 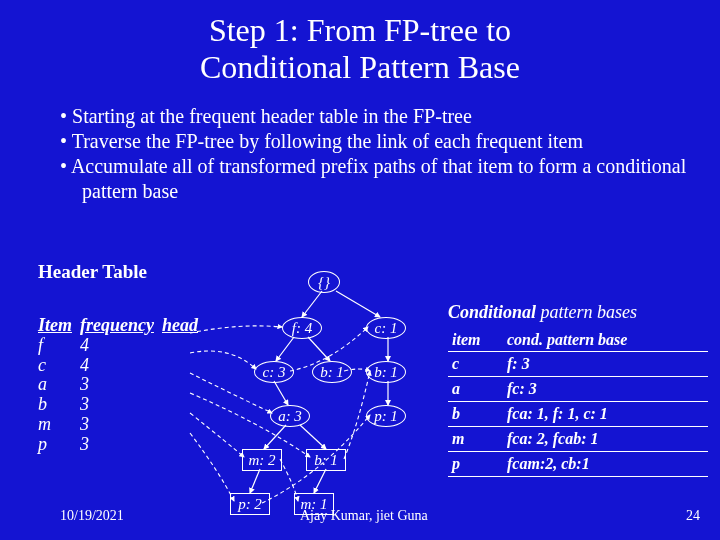 What do you see at coordinates (578, 464) in the screenshot?
I see `table-row: pfcam:2, cb:1` at bounding box center [578, 464].